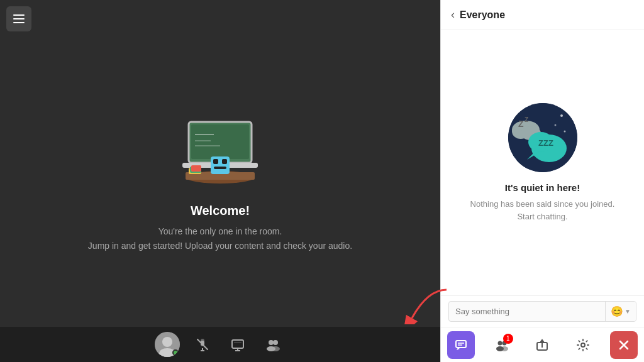 The width and height of the screenshot is (644, 362). What do you see at coordinates (624, 345) in the screenshot?
I see `close-button` at bounding box center [624, 345].